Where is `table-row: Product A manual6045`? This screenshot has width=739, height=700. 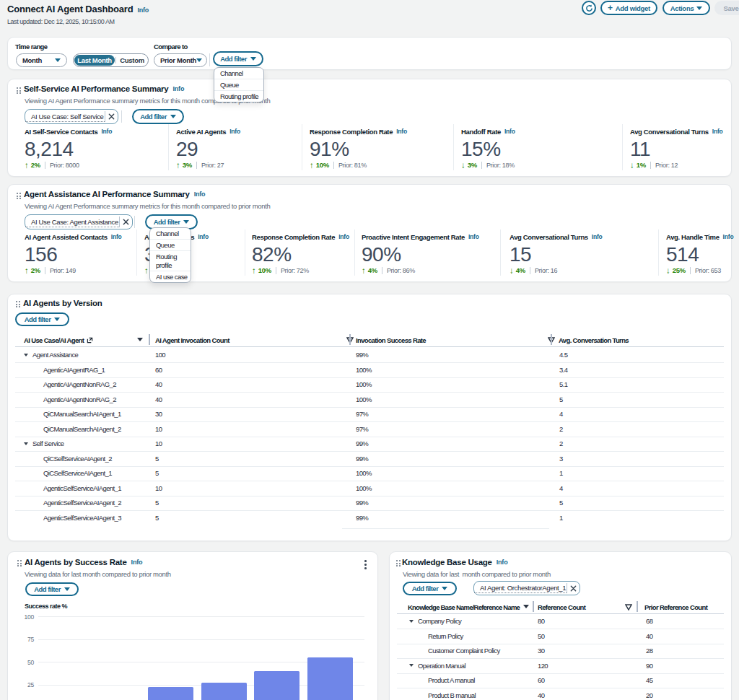
table-row: Product A manual6045 is located at coordinates (560, 681).